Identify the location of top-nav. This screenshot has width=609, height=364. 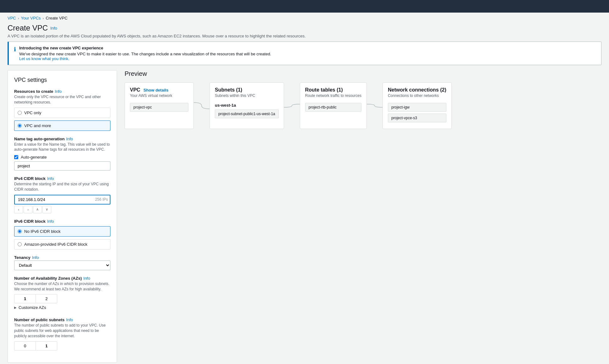
(304, 6).